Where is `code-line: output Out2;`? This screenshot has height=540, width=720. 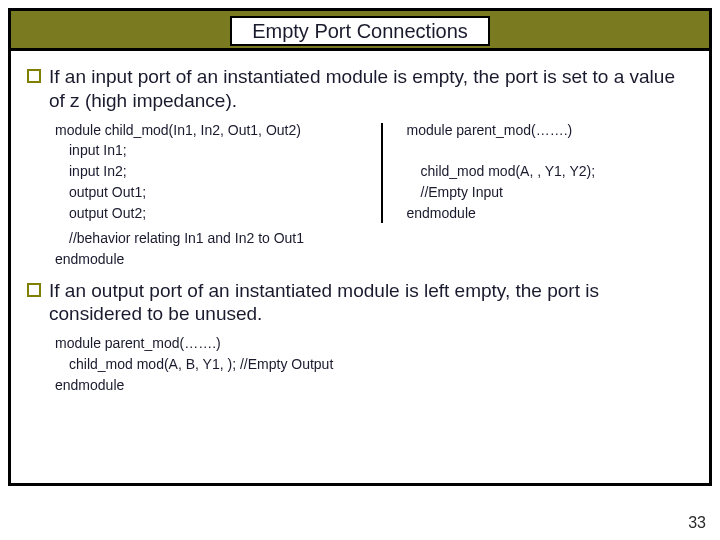
code-line: output Out2; is located at coordinates (208, 214).